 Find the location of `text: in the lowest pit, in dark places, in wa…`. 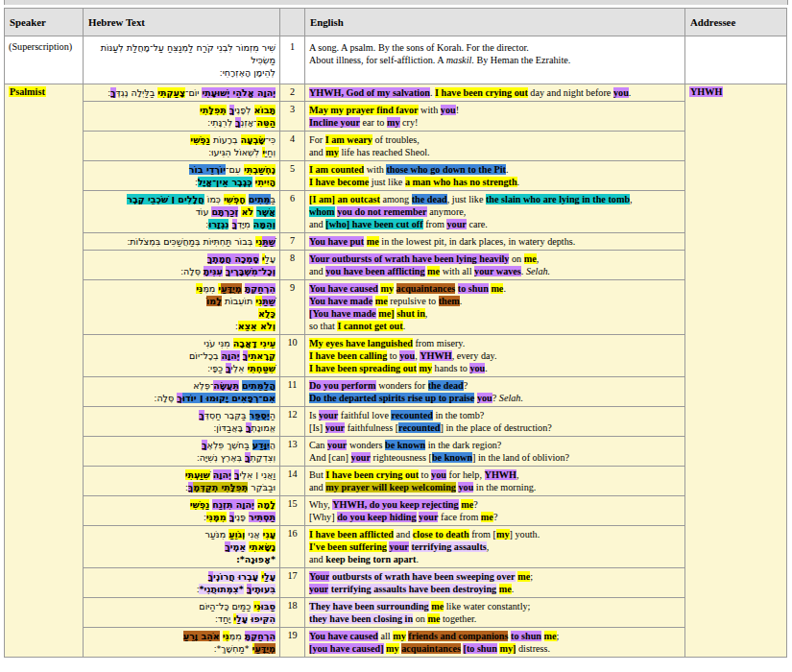

text: in the lowest pit, in dark places, in wa… is located at coordinates (478, 242).